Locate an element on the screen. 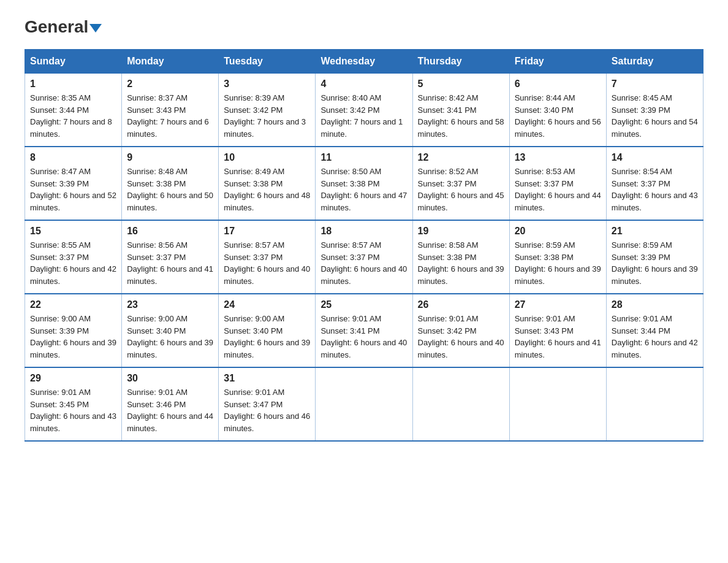 Image resolution: width=728 pixels, height=563 pixels. day-info: Sunrise: 9:01 AM Sunset: 3:46 PM Dayligh… is located at coordinates (170, 410).